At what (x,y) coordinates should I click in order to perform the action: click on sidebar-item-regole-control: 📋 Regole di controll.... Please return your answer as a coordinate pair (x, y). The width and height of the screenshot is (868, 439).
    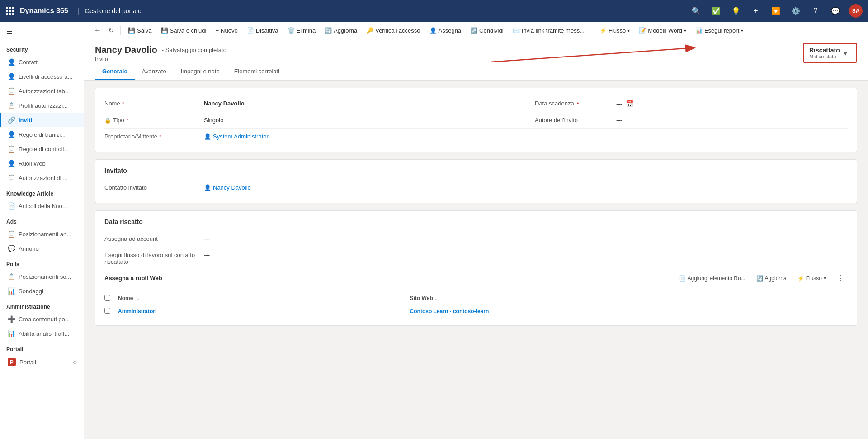
    Looking at the image, I should click on (42, 149).